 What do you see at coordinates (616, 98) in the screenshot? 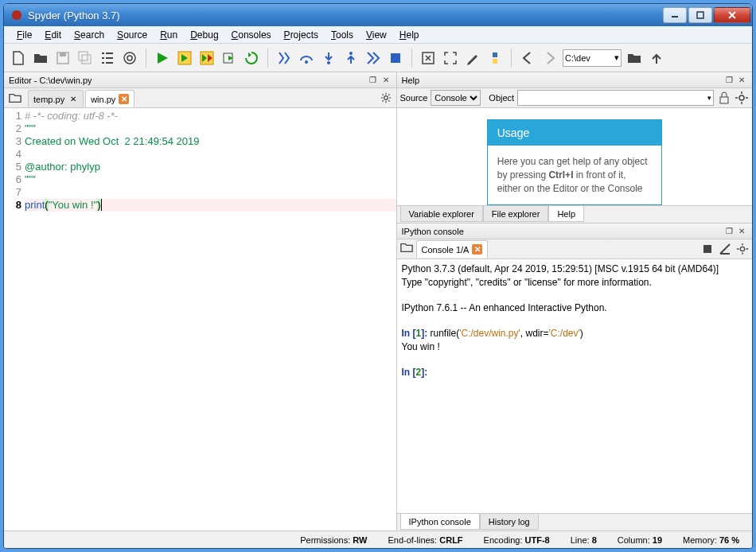
I see `help-object-input: ▾` at bounding box center [616, 98].